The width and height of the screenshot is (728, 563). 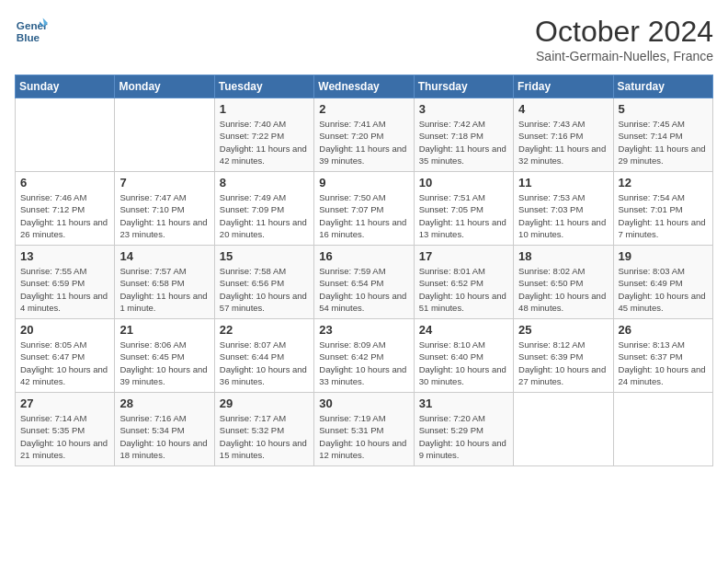 I want to click on day-number: 16, so click(x=364, y=256).